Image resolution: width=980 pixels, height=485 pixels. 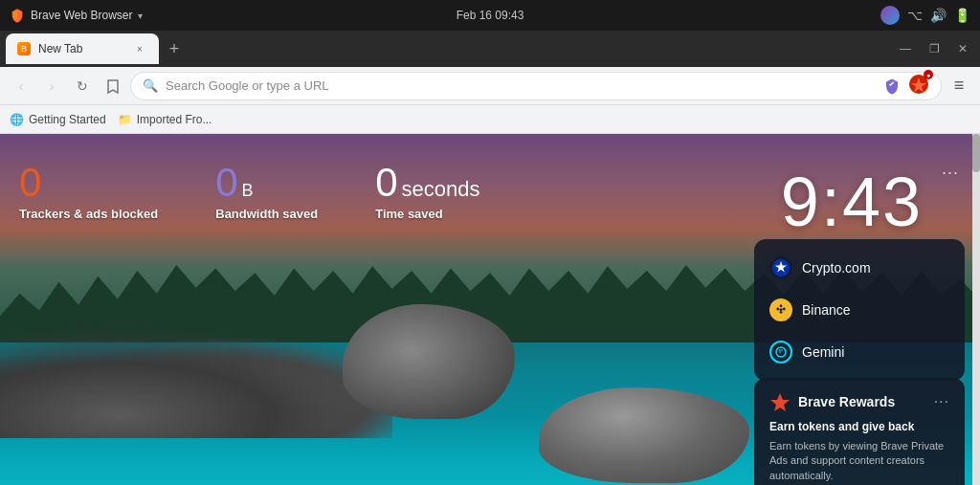 I want to click on reload-button: ↻, so click(x=82, y=86).